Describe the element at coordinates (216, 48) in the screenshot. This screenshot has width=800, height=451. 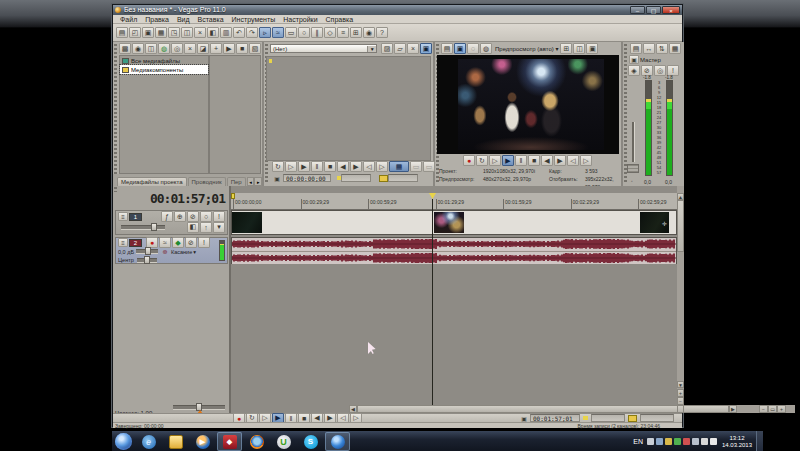
I see `new-bin-icon: +` at that location.